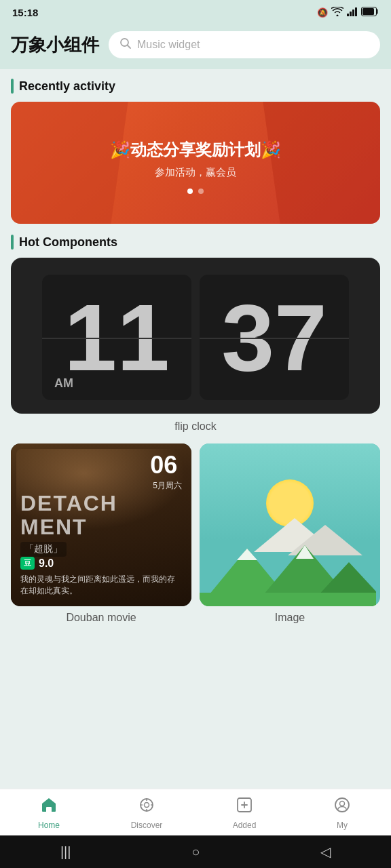  I want to click on back-btn: ◁, so click(326, 852).